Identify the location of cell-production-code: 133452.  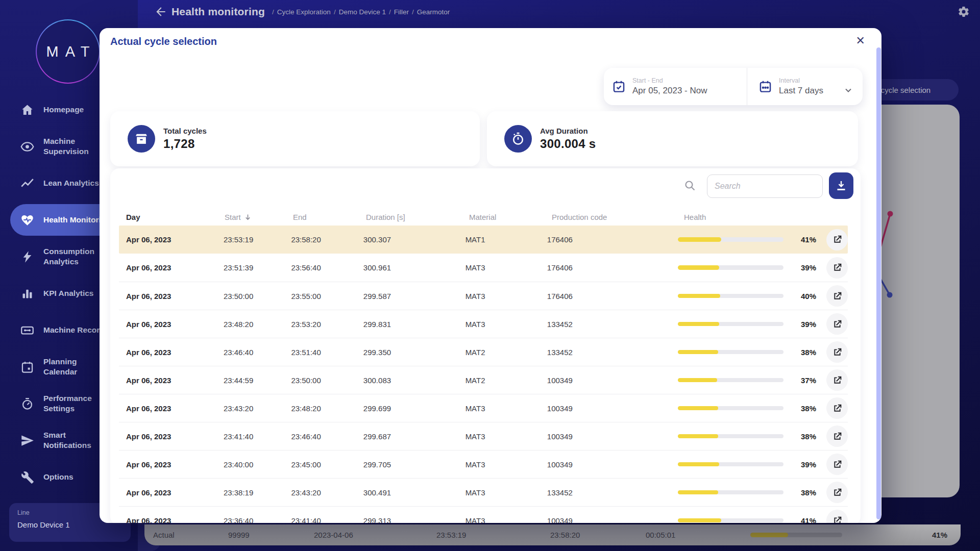
(612, 324).